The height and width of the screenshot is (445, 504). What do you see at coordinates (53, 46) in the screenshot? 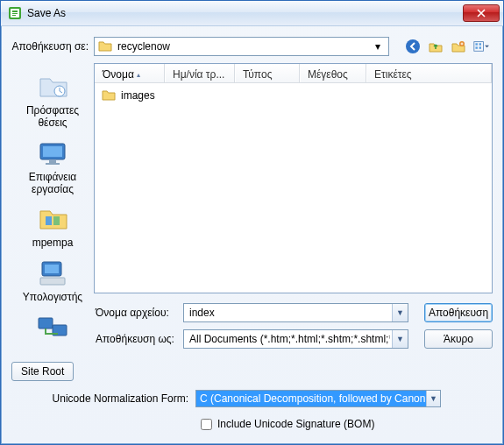
I see `save-in-label: Αποθήκευση σε:` at bounding box center [53, 46].